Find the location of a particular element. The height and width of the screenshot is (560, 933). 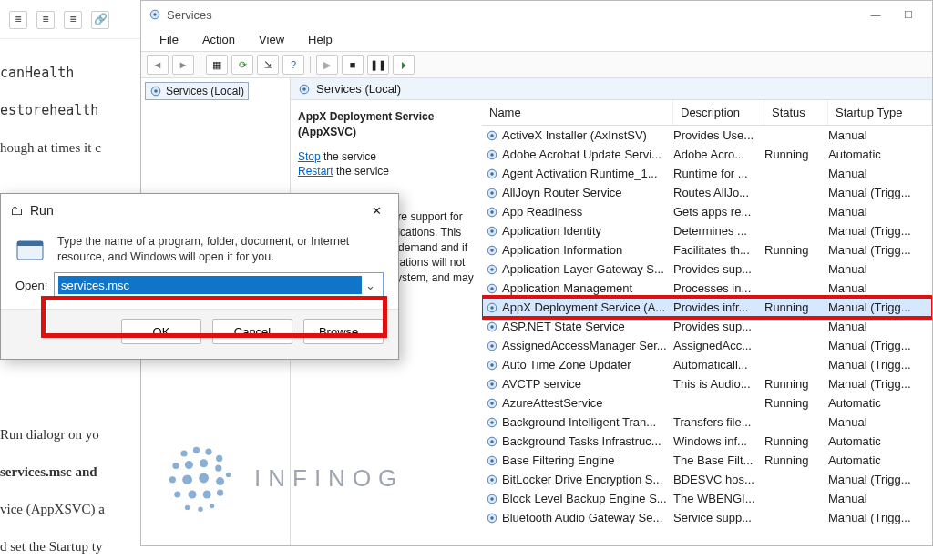

restart-link: Restart is located at coordinates (315, 171).